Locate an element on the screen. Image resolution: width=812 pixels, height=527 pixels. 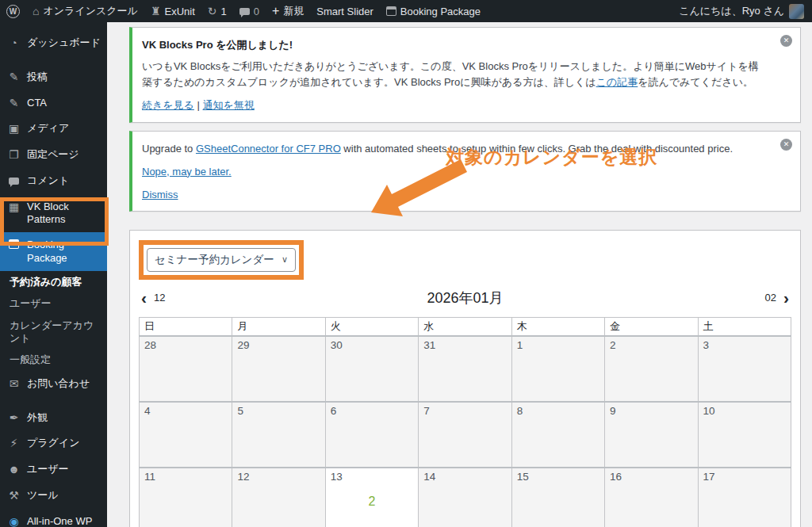
sidebar-item: ✒外観 is located at coordinates (54, 418).